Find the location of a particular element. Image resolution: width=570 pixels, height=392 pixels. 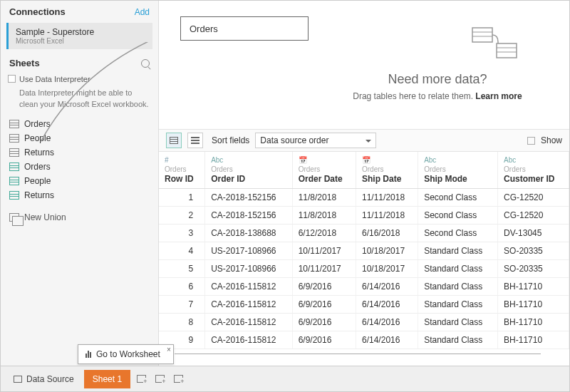

column-header: AbcOrdersShip Mode is located at coordinates (458, 170).